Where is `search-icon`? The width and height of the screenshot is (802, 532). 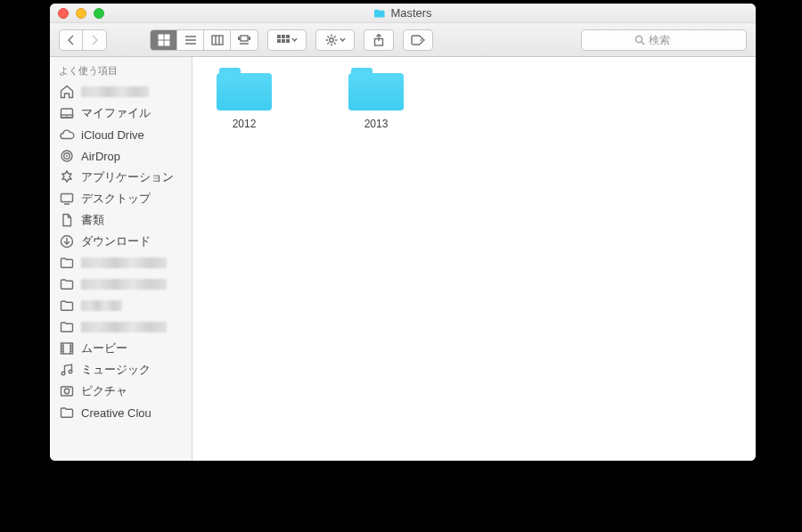 search-icon is located at coordinates (640, 40).